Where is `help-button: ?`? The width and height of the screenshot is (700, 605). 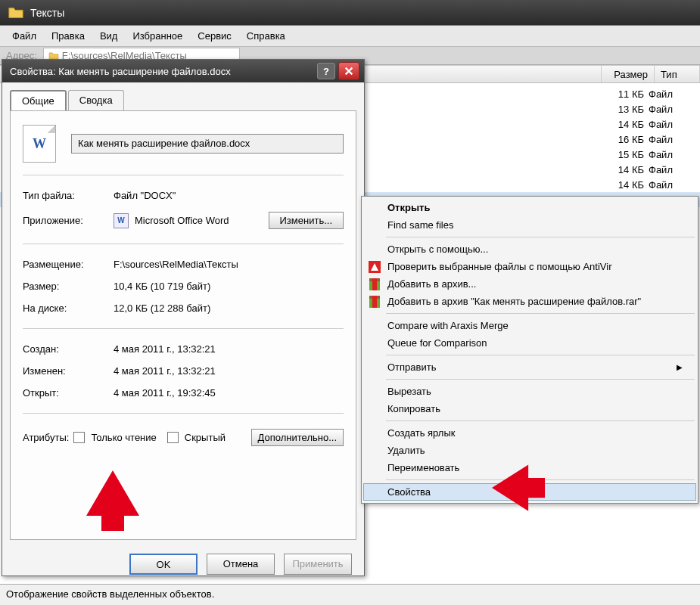
help-button: ? is located at coordinates (326, 71).